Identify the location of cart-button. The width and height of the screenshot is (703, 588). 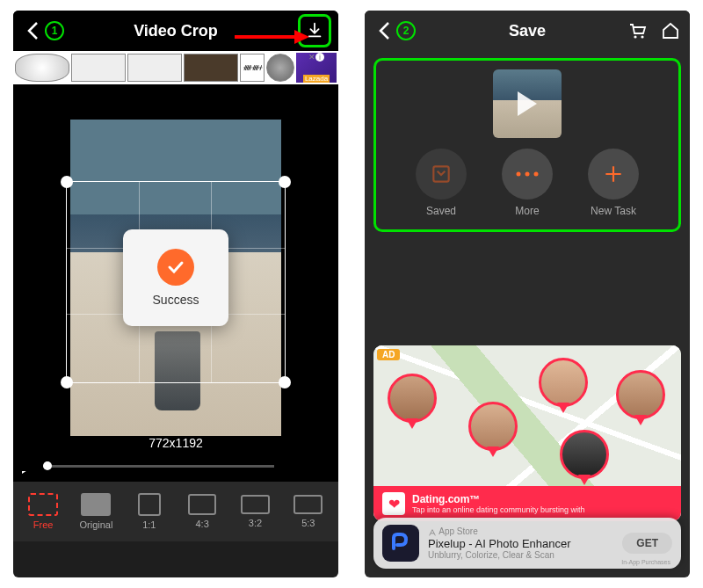
(637, 31).